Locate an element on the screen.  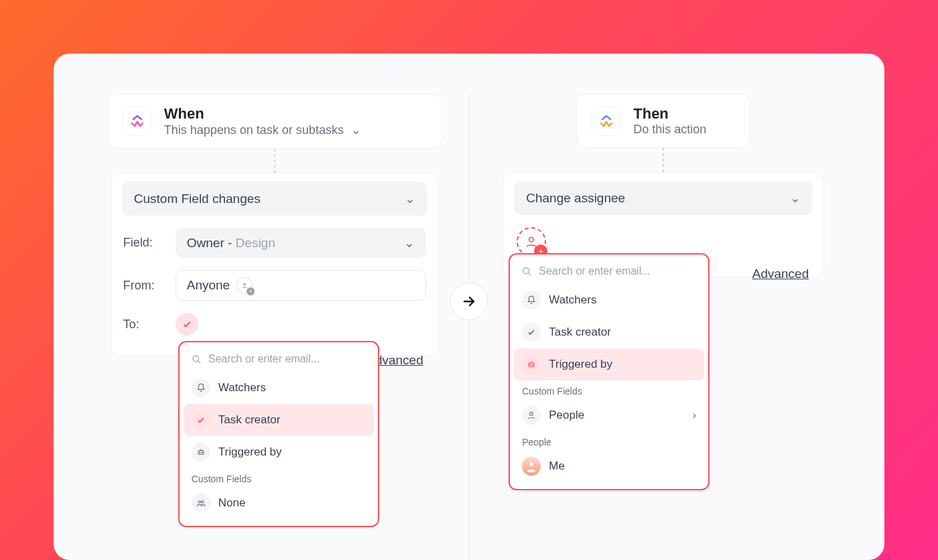
when-title: When is located at coordinates (263, 114).